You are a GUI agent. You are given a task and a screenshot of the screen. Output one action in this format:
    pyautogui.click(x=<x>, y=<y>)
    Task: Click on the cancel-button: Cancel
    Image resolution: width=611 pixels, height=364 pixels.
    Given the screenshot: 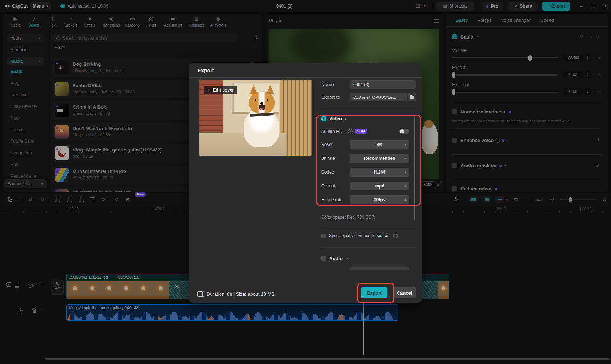 What is the action you would take?
    pyautogui.click(x=404, y=293)
    